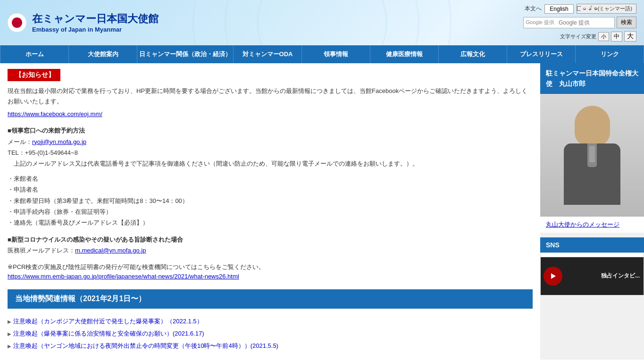 The image size is (644, 362). What do you see at coordinates (270, 201) in the screenshot?
I see `contact-items: ・来館者名 ・申請者名 ・来館希望日時（第3希望まで。来館可能時間は8：30〜1…` at bounding box center [270, 201].